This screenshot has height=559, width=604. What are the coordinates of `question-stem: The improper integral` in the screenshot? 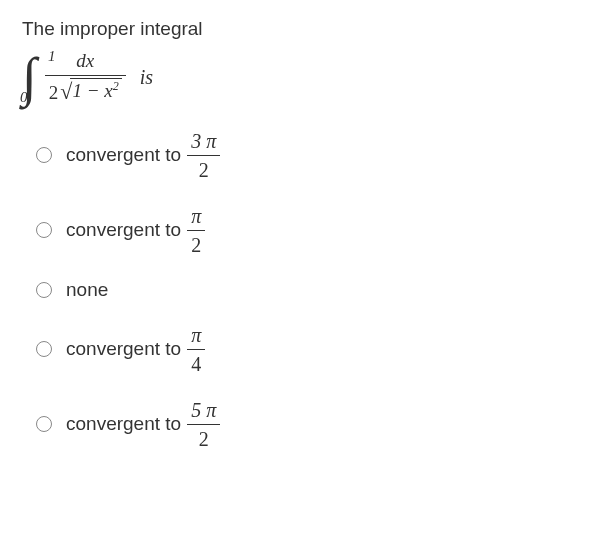 It's located at (302, 29).